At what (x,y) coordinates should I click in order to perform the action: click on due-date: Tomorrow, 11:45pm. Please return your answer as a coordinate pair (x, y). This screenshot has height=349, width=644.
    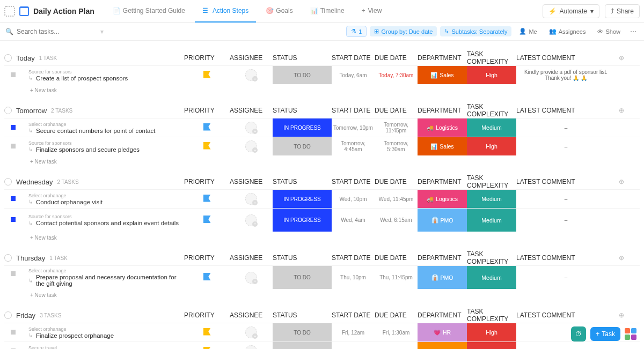
    Looking at the image, I should click on (396, 128).